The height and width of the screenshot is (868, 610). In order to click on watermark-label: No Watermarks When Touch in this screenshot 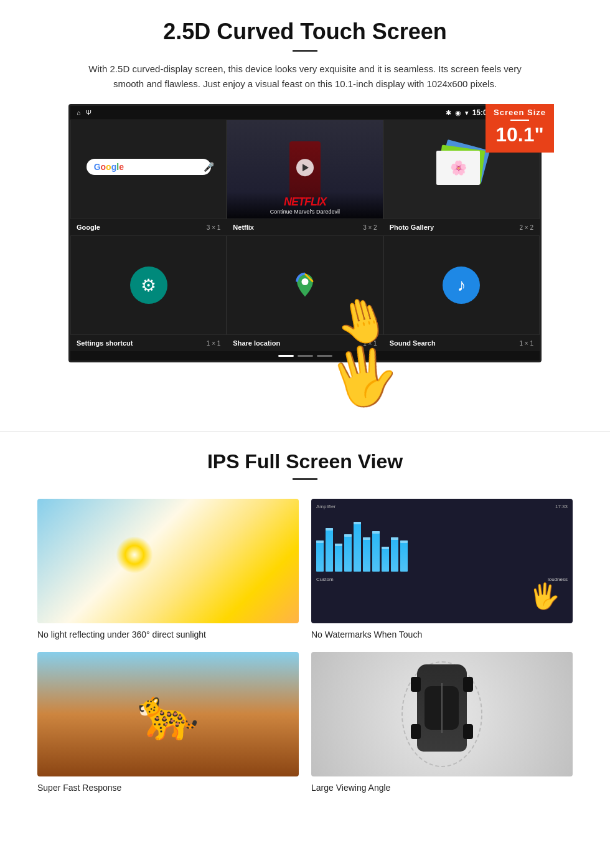, I will do `click(442, 634)`.